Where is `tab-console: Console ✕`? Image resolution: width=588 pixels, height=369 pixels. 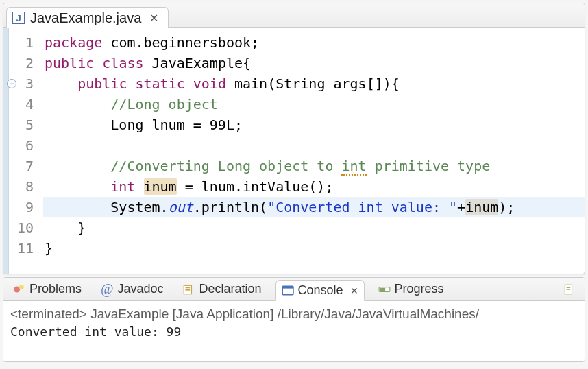
tab-console: Console ✕ is located at coordinates (320, 291).